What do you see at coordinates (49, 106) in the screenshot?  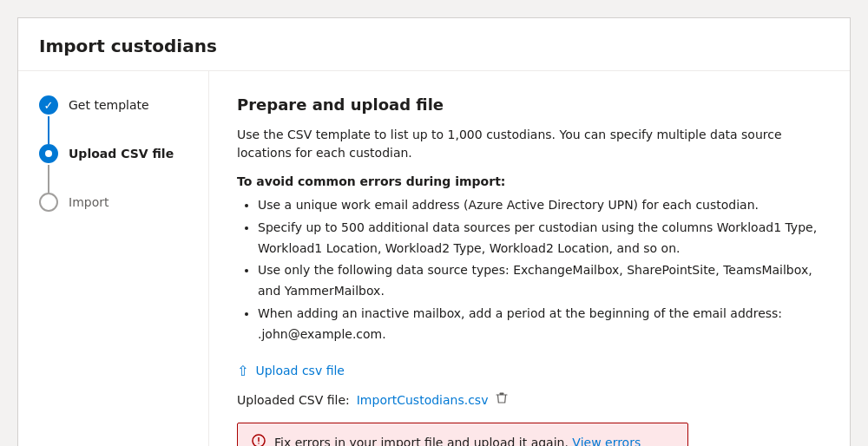 I see `checkmark-icon-1: ✓` at bounding box center [49, 106].